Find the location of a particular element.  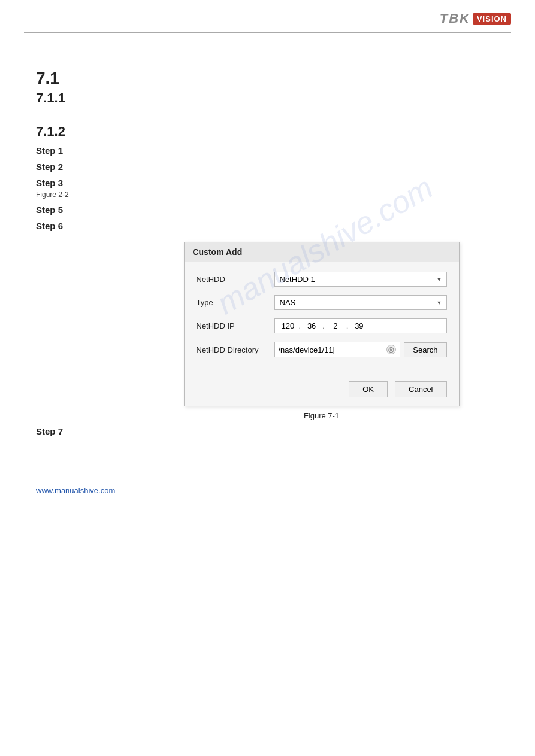

custom-add-dialog: Custom Add NetHDD NetHDD 1 is located at coordinates (322, 324).